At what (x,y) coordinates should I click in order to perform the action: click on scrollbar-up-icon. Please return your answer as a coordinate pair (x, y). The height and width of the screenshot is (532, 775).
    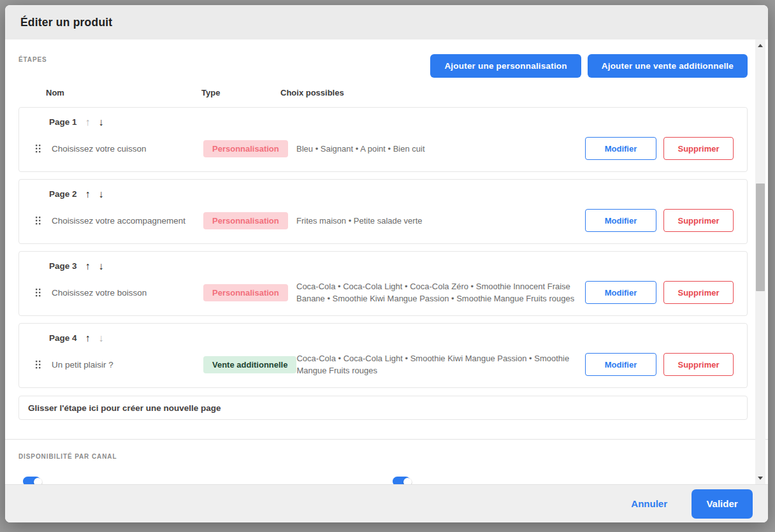
    Looking at the image, I should click on (760, 46).